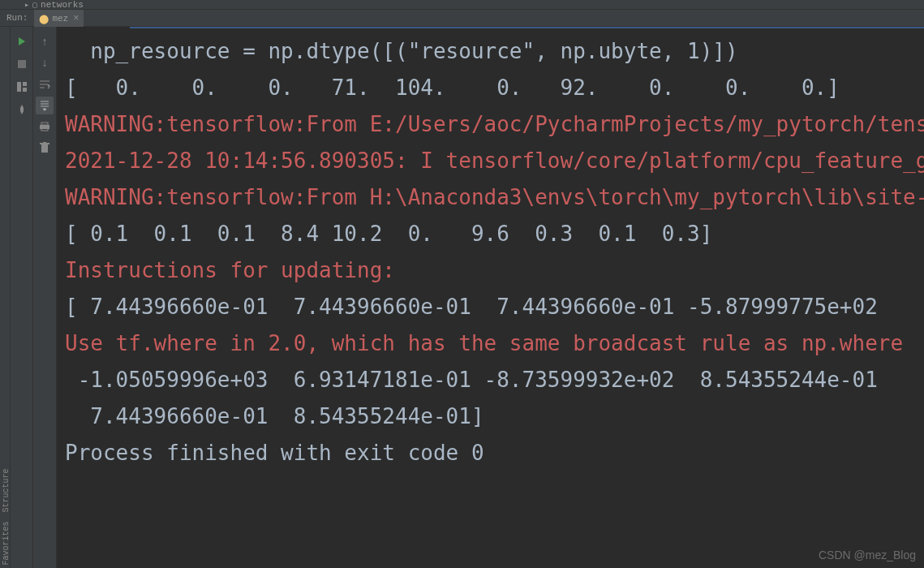  Describe the element at coordinates (45, 105) in the screenshot. I see `scroll-to-end-icon` at that location.